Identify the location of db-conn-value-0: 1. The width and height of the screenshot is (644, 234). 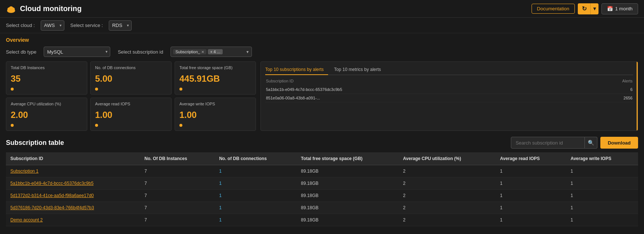
(220, 171).